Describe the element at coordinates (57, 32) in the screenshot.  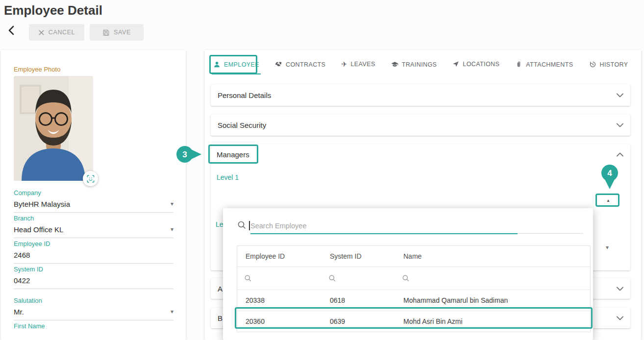
I see `cancel-button: CANCEL` at that location.